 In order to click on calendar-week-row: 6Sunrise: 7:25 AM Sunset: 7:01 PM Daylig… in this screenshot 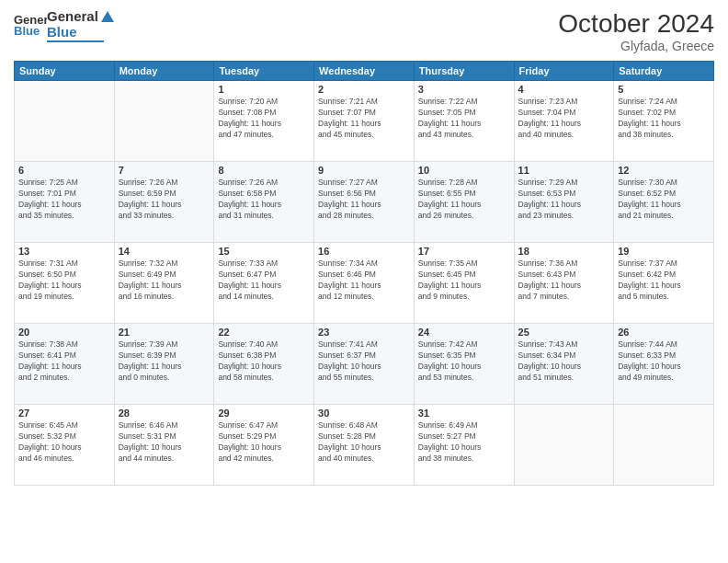, I will do `click(364, 202)`.